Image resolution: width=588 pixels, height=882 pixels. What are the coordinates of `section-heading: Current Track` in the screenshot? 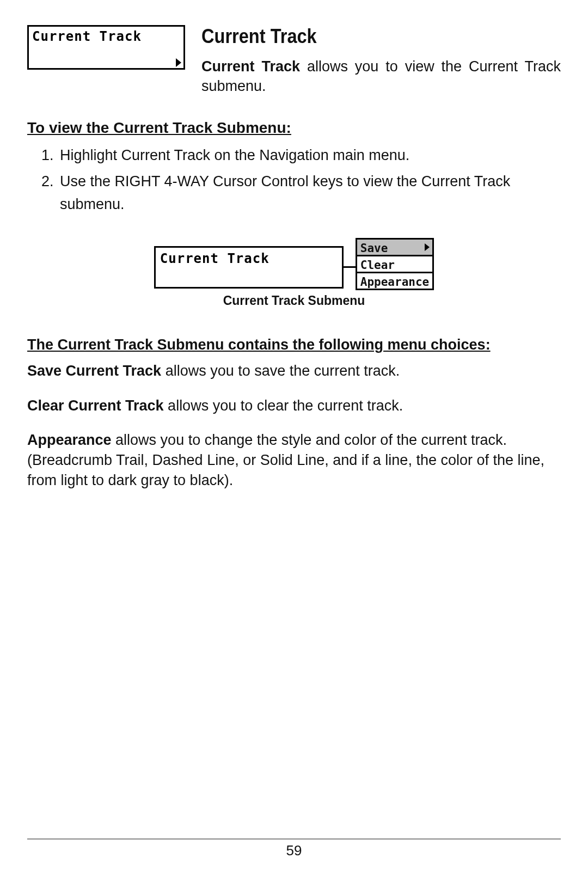 It's located at (359, 36).